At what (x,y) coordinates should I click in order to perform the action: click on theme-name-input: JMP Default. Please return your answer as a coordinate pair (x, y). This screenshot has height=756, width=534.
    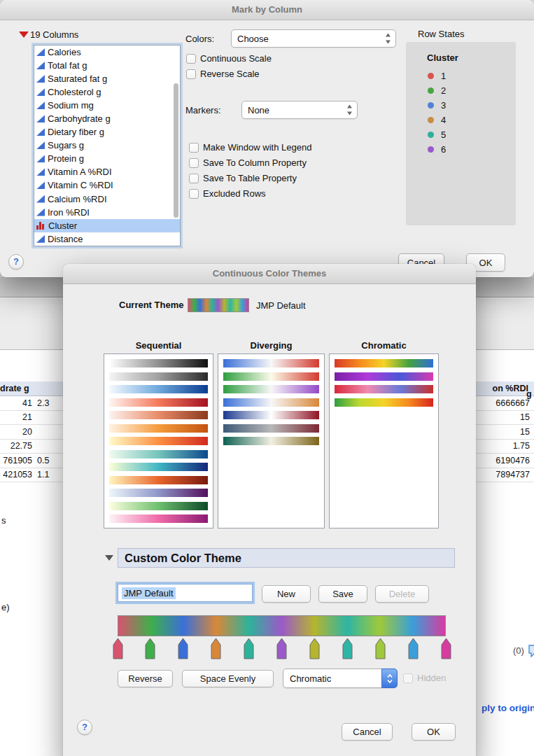
    Looking at the image, I should click on (185, 593).